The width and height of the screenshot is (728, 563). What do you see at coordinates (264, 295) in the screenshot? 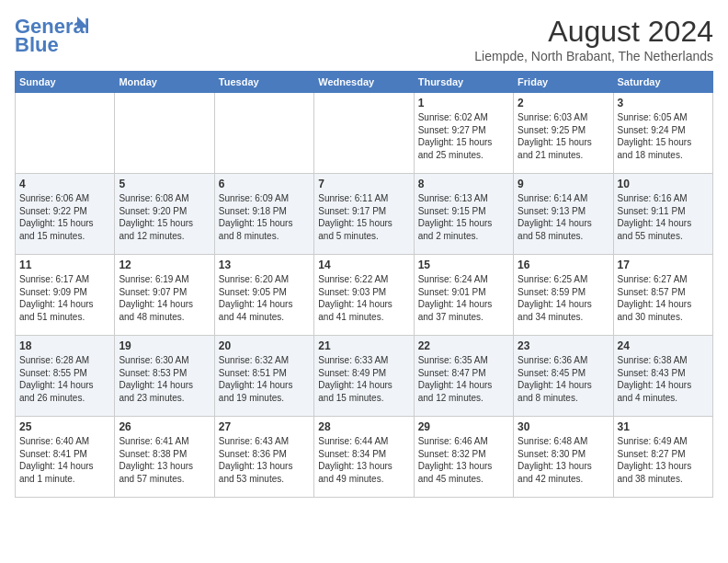
I see `calendar-cell: 13Sunrise: 6:20 AM Sunset: 9:05 PM Dayli…` at bounding box center [264, 295].